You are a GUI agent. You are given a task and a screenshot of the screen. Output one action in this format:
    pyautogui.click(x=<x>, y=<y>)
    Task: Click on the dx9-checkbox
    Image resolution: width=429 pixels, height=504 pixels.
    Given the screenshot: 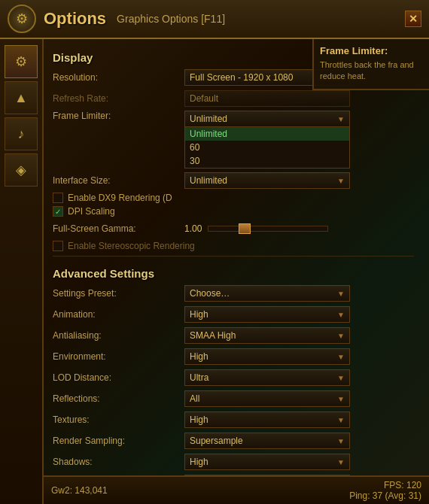 What is the action you would take?
    pyautogui.click(x=58, y=198)
    